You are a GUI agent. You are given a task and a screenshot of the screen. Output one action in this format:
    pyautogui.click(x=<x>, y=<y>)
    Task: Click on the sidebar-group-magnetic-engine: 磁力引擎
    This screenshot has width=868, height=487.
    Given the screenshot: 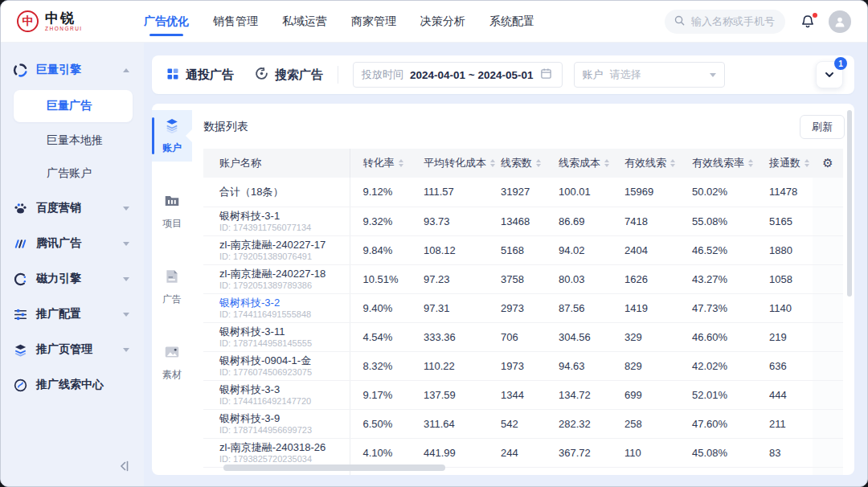 What is the action you would take?
    pyautogui.click(x=72, y=279)
    